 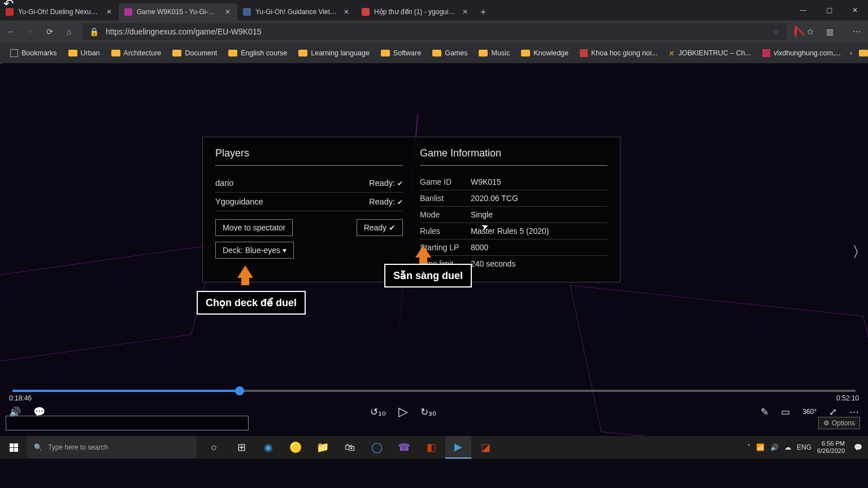 I want to click on chrome-icon: 🟡, so click(x=296, y=447).